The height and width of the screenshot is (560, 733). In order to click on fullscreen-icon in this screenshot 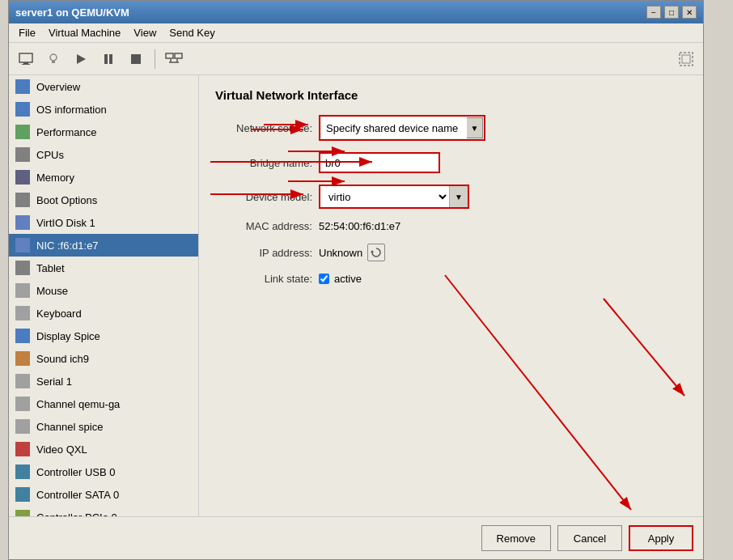, I will do `click(686, 59)`.